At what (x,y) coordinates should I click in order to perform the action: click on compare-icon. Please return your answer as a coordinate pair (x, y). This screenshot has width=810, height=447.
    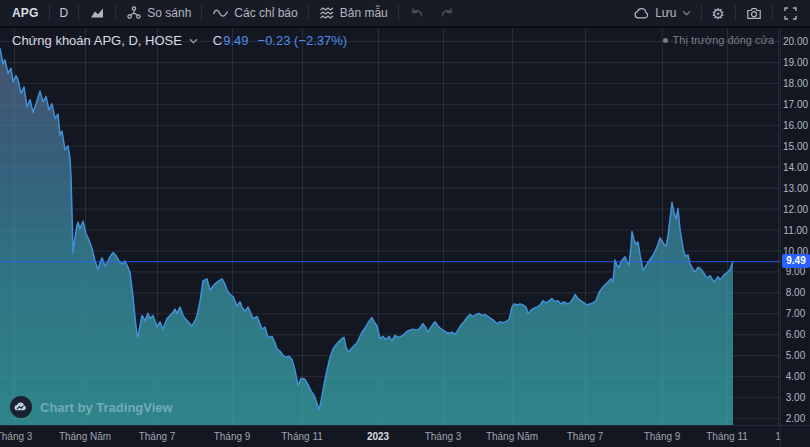
    Looking at the image, I should click on (134, 13).